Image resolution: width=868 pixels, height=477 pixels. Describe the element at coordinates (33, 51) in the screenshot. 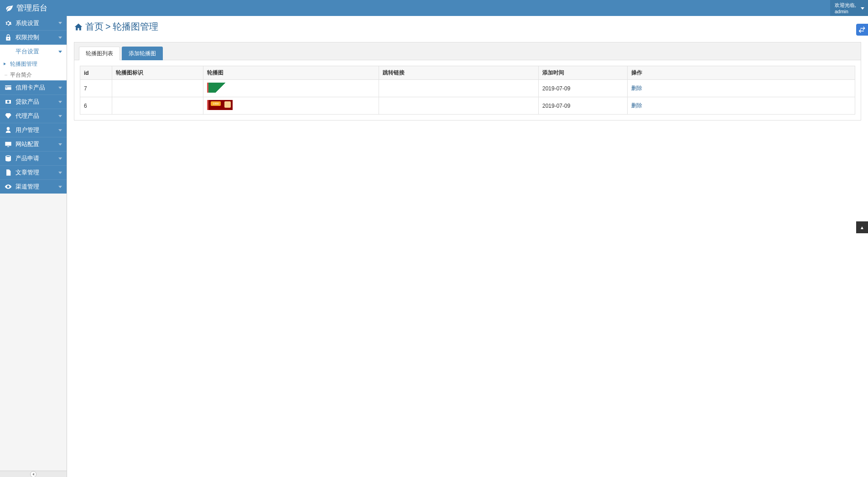

I see `sidebar-item: 平台设置` at that location.